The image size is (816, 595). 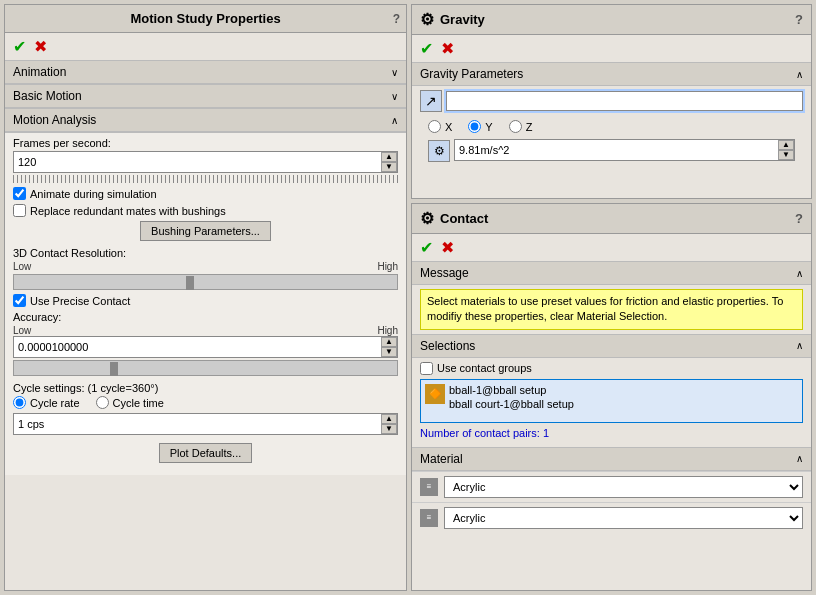 What do you see at coordinates (206, 96) in the screenshot?
I see `basic-motion-section-header: Basic Motion ∨` at bounding box center [206, 96].